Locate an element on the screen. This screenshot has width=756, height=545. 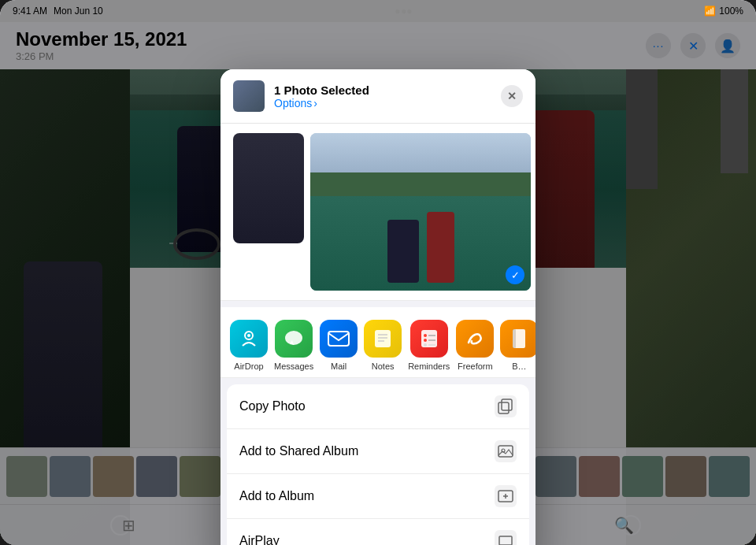
add-shared-album-label: Add to Shared Album is located at coordinates (299, 451).